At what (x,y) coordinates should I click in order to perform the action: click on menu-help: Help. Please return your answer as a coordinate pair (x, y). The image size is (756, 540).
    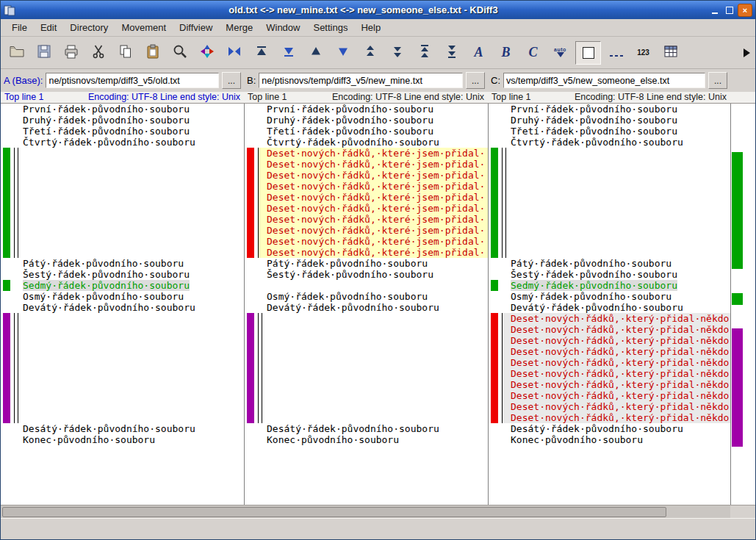
    Looking at the image, I should click on (370, 28).